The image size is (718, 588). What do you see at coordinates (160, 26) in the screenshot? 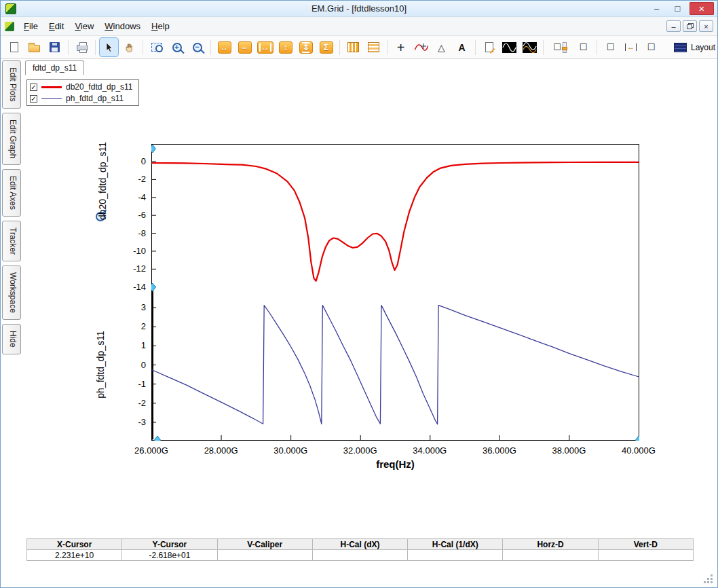
I see `menu-help: Help` at bounding box center [160, 26].